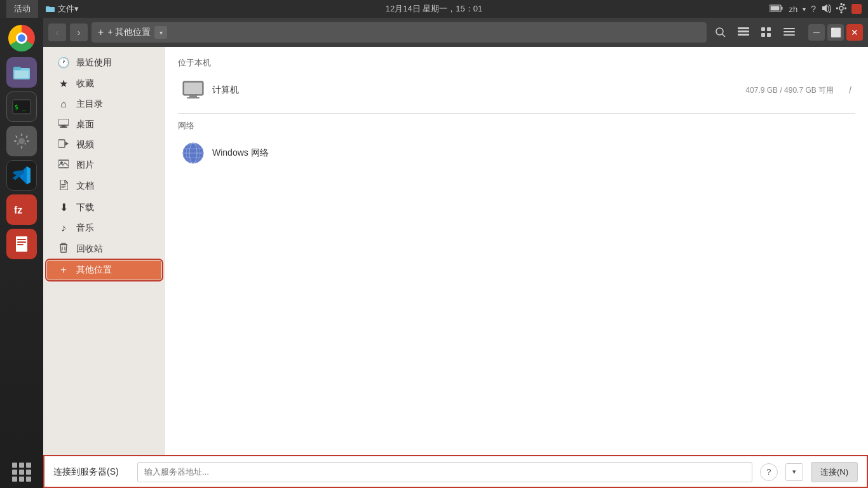 The height and width of the screenshot is (488, 868). Describe the element at coordinates (94, 270) in the screenshot. I see `sidebar-item-other-label: 其他位置` at that location.